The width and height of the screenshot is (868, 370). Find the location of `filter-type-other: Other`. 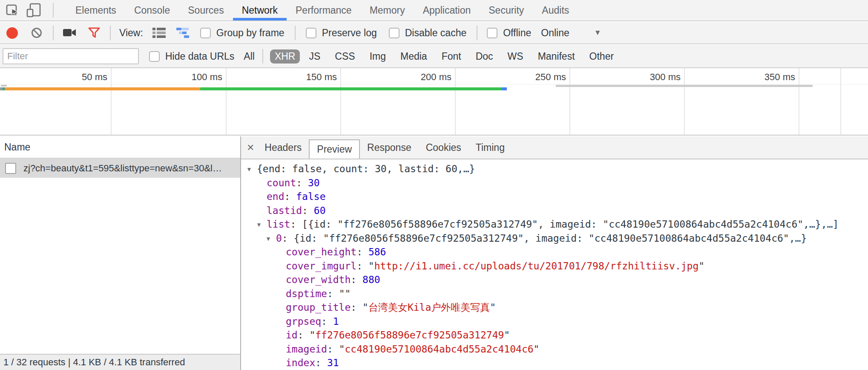

filter-type-other: Other is located at coordinates (602, 56).